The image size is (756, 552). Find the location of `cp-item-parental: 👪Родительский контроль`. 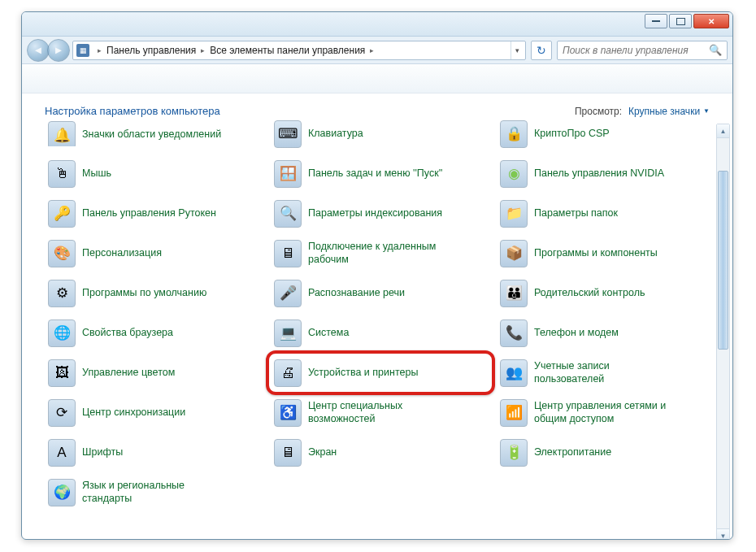

cp-item-parental: 👪Родительский контроль is located at coordinates (606, 293).